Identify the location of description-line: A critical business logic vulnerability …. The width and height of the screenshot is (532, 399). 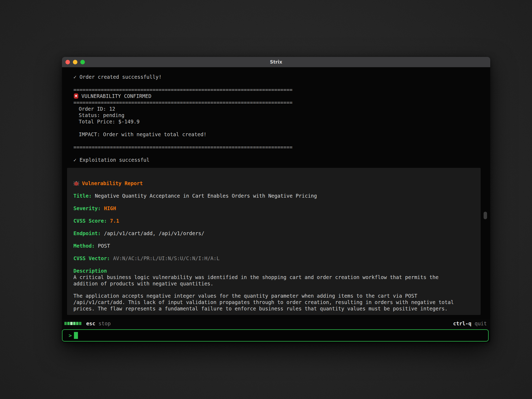
(273, 277).